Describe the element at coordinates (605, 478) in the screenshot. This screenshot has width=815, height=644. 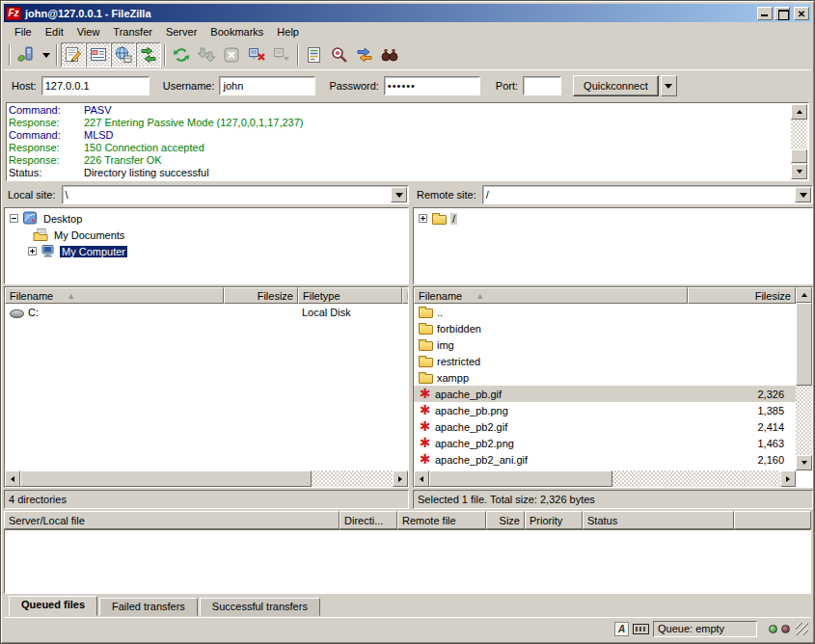
I see `remote-horizontal-scrollbar` at that location.